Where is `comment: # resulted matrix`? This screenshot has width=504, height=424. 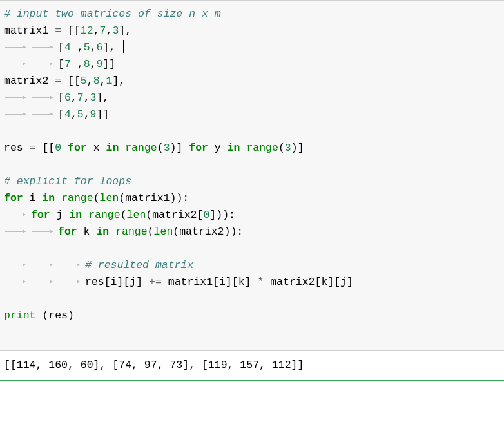 comment: # resulted matrix is located at coordinates (139, 265).